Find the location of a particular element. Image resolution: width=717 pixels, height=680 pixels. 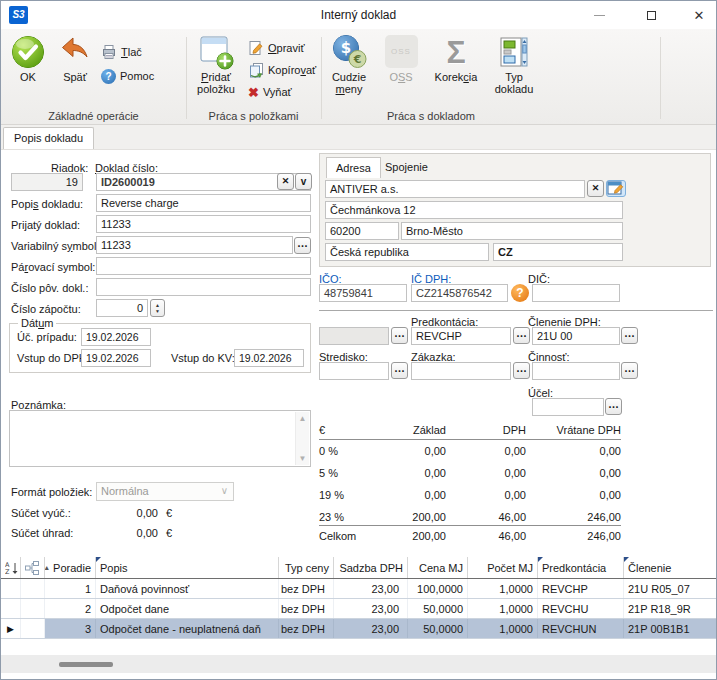

zakazka-picker-button: … is located at coordinates (522, 370).